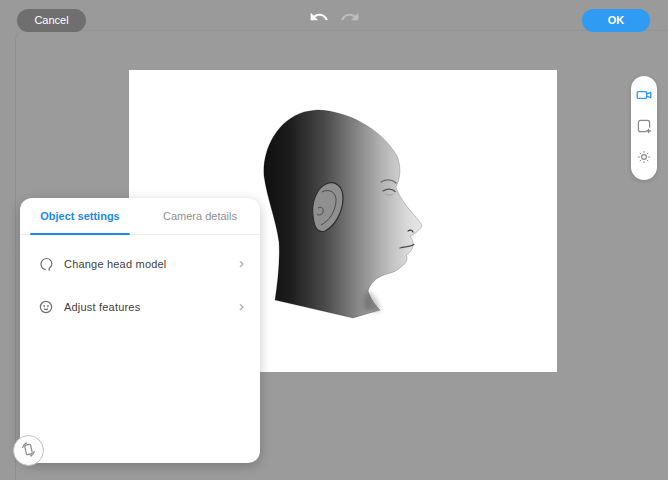 This screenshot has height=480, width=668. What do you see at coordinates (28, 451) in the screenshot?
I see `rotate-canvas-icon` at bounding box center [28, 451].